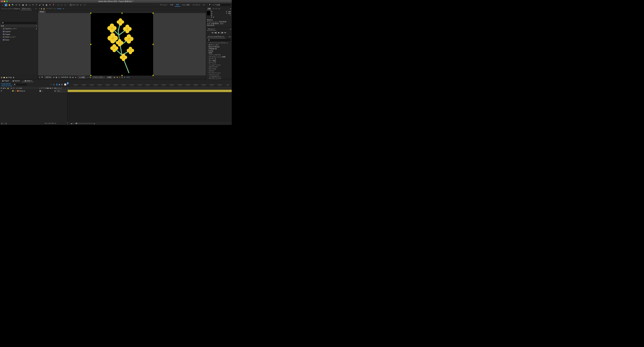  What do you see at coordinates (114, 78) in the screenshot?
I see `pixel-aspect-icon: ▥` at bounding box center [114, 78].